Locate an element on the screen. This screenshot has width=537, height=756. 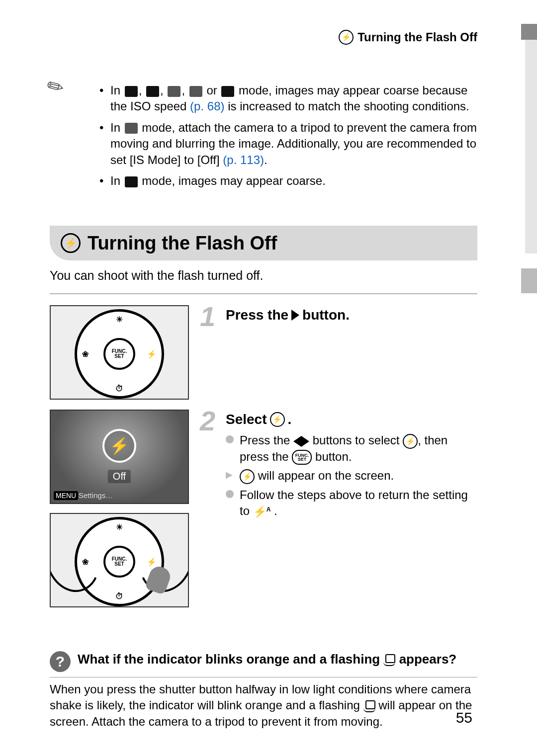
running-header-text: Turning the Flash Off is located at coordinates (418, 37).